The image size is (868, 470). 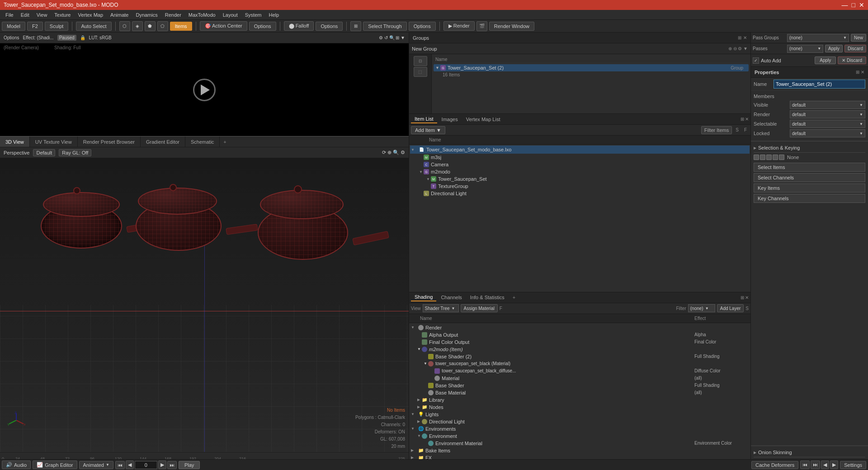 What do you see at coordinates (125, 26) in the screenshot?
I see `icon-btn1: ⬡` at bounding box center [125, 26].